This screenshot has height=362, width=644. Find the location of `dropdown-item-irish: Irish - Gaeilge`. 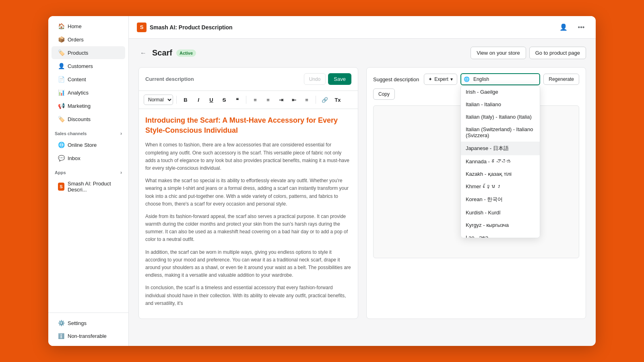

dropdown-item-irish: Irish - Gaeilge is located at coordinates (500, 92).